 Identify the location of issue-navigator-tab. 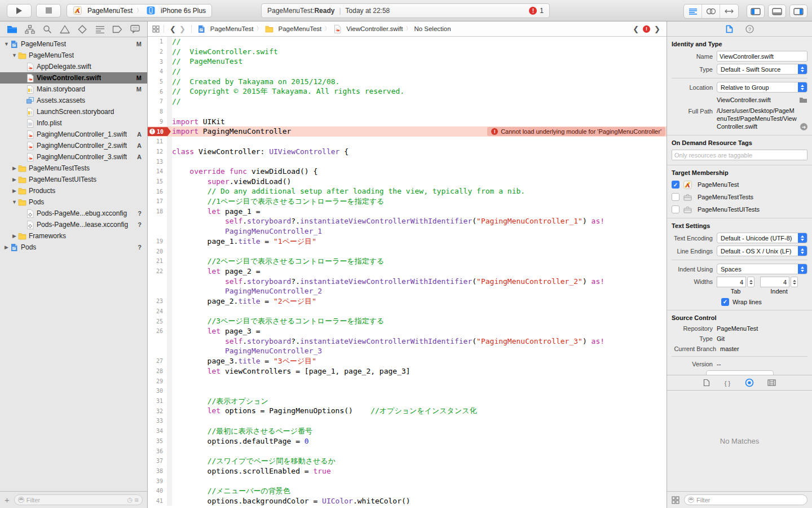
(65, 29).